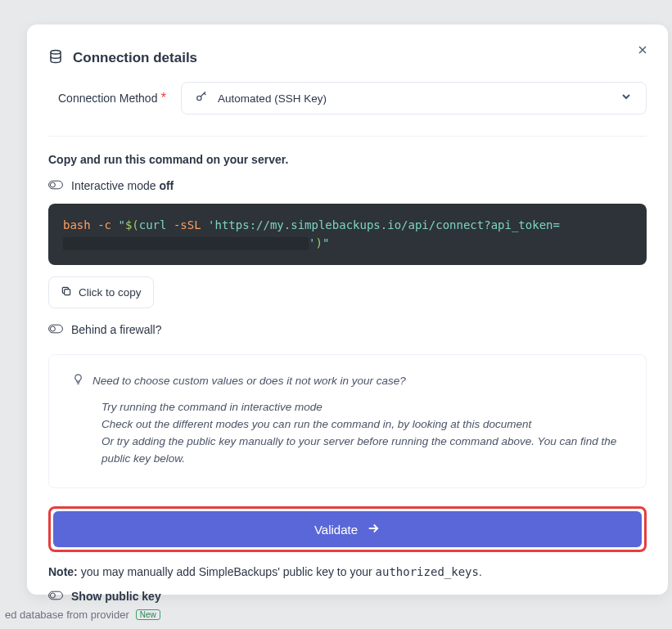  Describe the element at coordinates (626, 98) in the screenshot. I see `chevron-down-icon` at that location.